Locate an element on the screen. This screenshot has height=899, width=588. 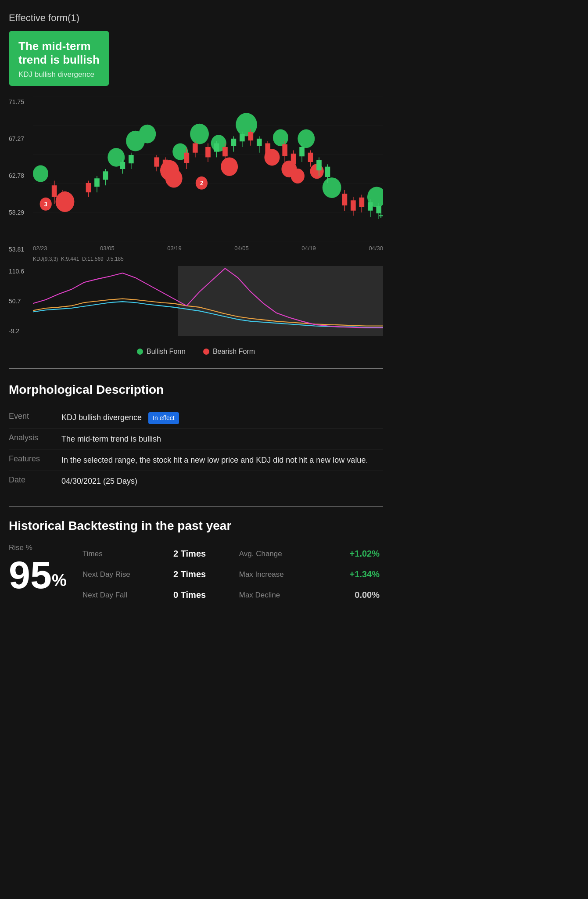
event-val: KDJ bullish divergence In effect is located at coordinates (222, 418).